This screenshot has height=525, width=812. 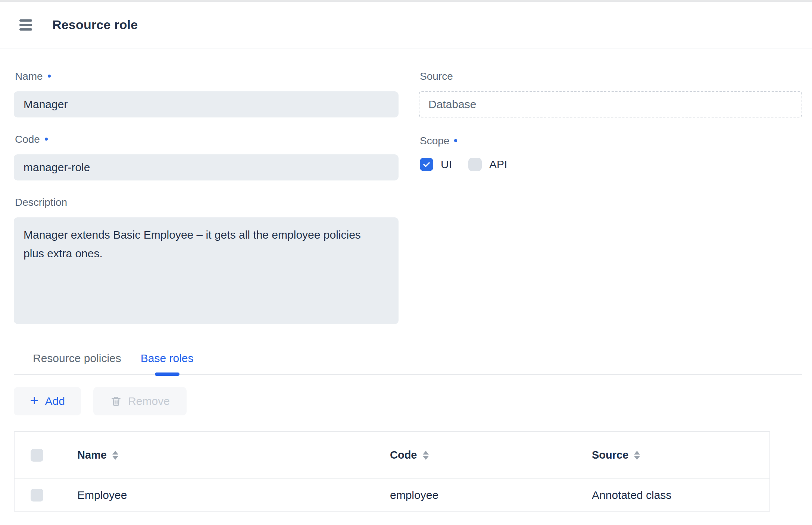 I want to click on plus-icon: +, so click(x=34, y=400).